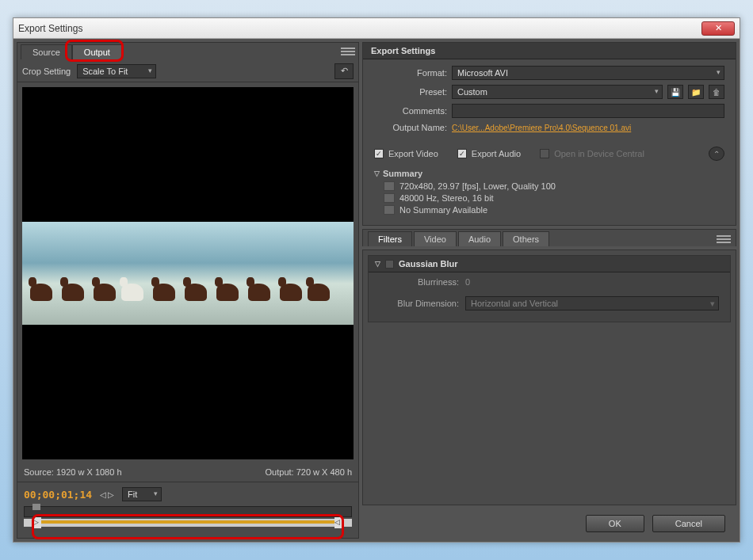 Image resolution: width=753 pixels, height=560 pixels. Describe the element at coordinates (107, 494) in the screenshot. I see `frame-nav: ◁ ▷` at that location.